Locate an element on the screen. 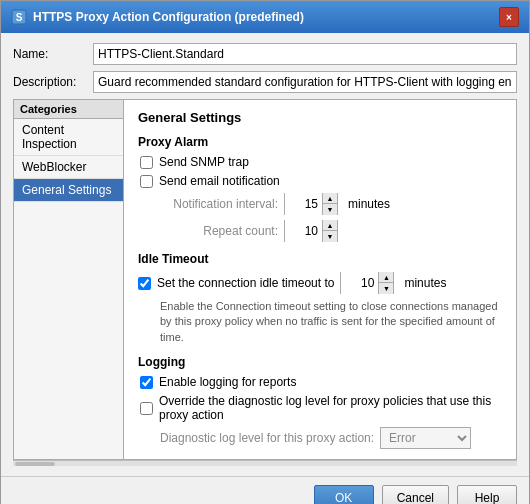  repeat-count-up: ▲ is located at coordinates (330, 226).